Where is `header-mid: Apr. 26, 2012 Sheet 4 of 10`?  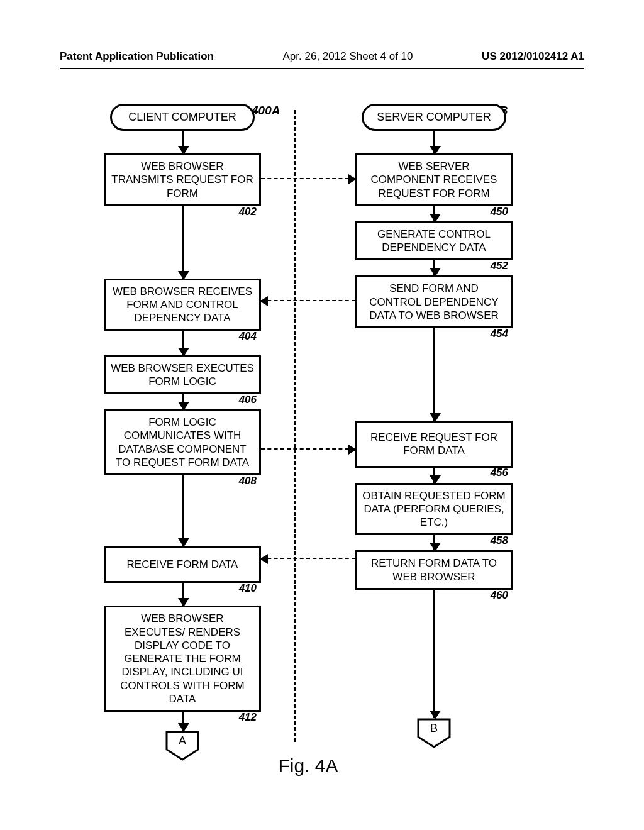 header-mid: Apr. 26, 2012 Sheet 4 of 10 is located at coordinates (348, 57).